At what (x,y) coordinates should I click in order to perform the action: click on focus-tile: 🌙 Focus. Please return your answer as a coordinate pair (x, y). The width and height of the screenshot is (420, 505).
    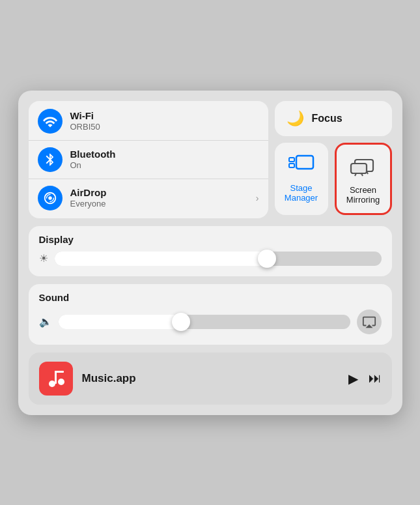
    Looking at the image, I should click on (333, 119).